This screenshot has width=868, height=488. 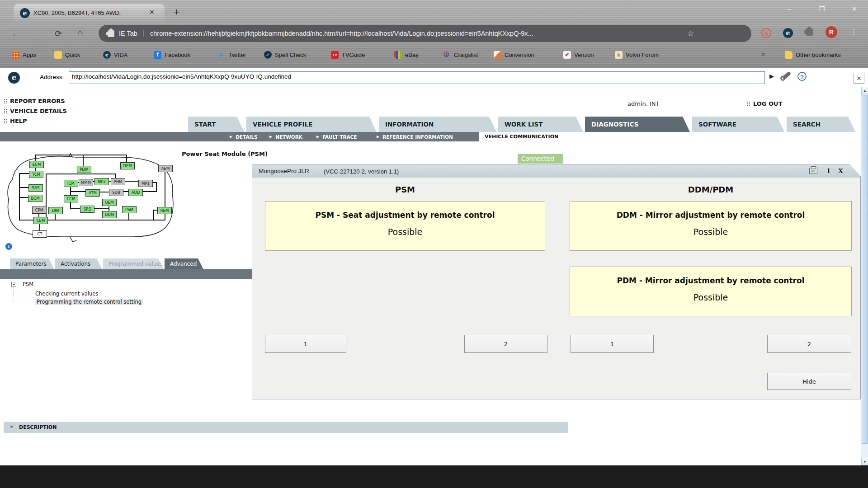 What do you see at coordinates (348, 55) in the screenshot?
I see `bookmark-tvguide: TV TVGuide` at bounding box center [348, 55].